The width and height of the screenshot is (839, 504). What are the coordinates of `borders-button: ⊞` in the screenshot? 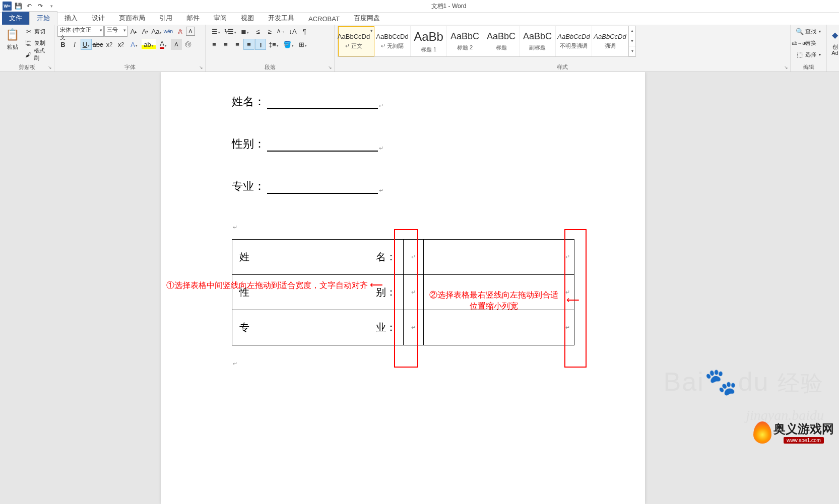 It's located at (303, 44).